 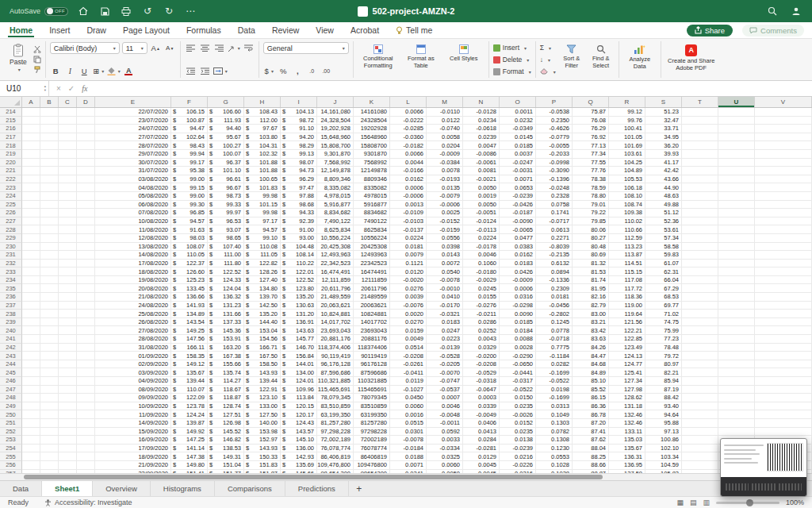 I want to click on bold-button: B, so click(x=56, y=71).